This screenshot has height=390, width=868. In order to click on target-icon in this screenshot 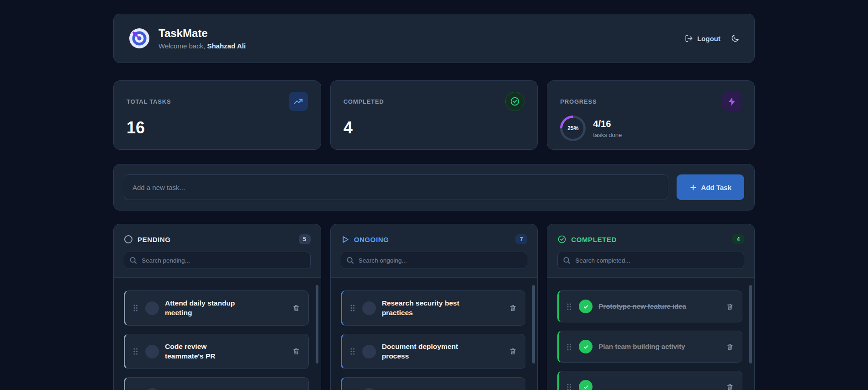, I will do `click(139, 38)`.